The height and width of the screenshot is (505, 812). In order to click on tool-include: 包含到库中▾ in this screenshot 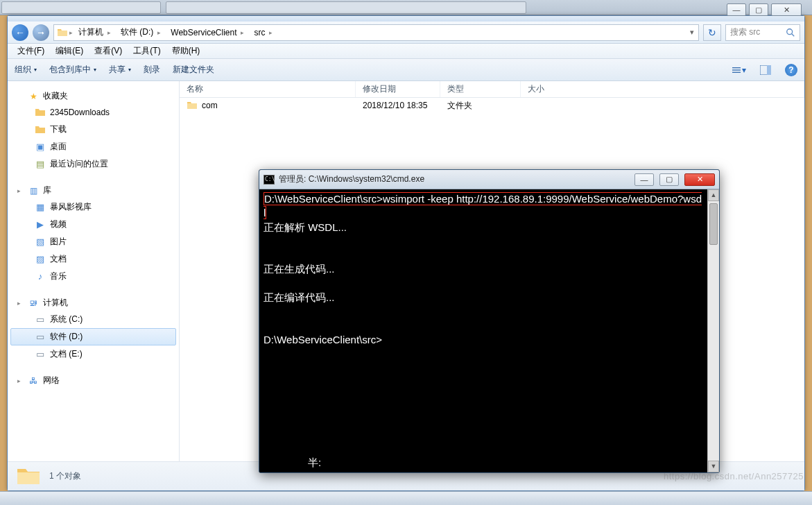, I will do `click(73, 69)`.